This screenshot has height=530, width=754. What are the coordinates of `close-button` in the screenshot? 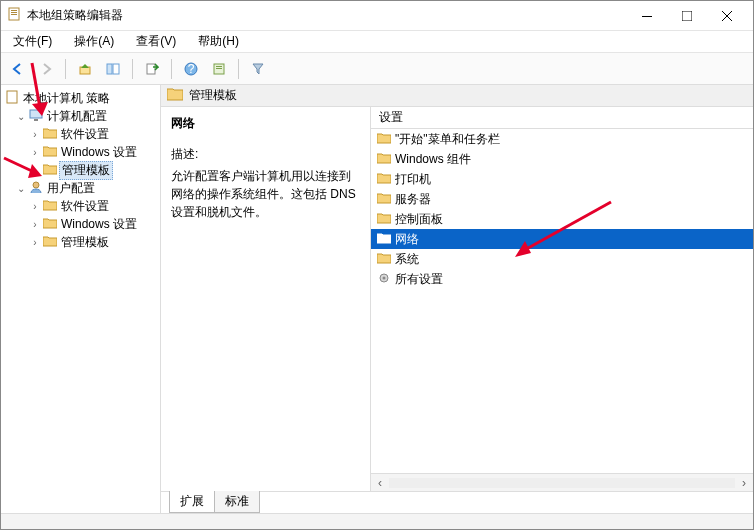 It's located at (727, 16).